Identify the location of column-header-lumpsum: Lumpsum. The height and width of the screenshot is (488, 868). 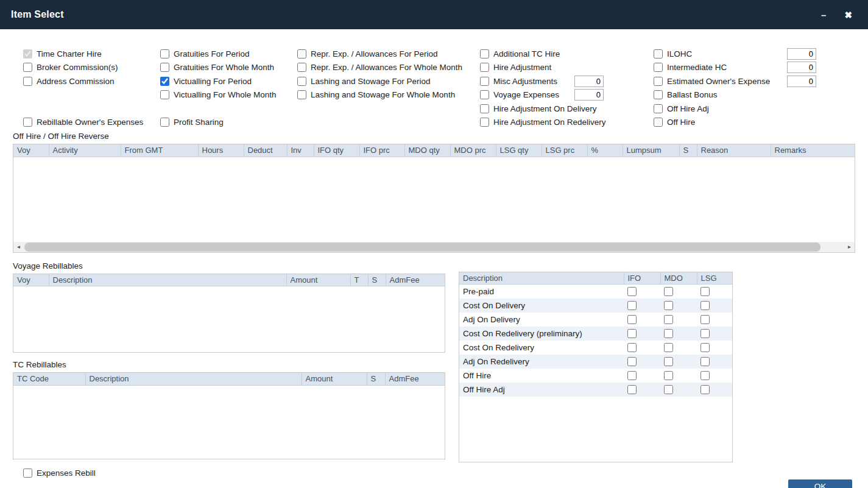
(651, 150).